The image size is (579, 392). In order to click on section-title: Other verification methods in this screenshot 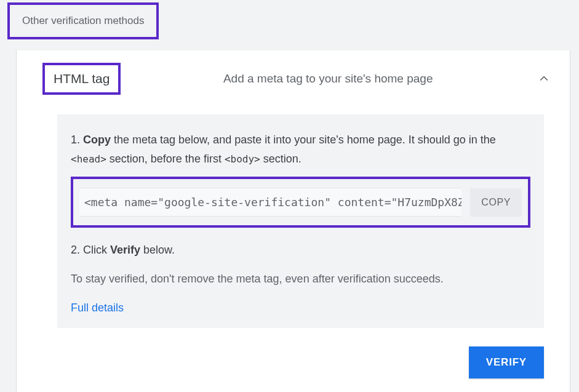, I will do `click(83, 21)`.